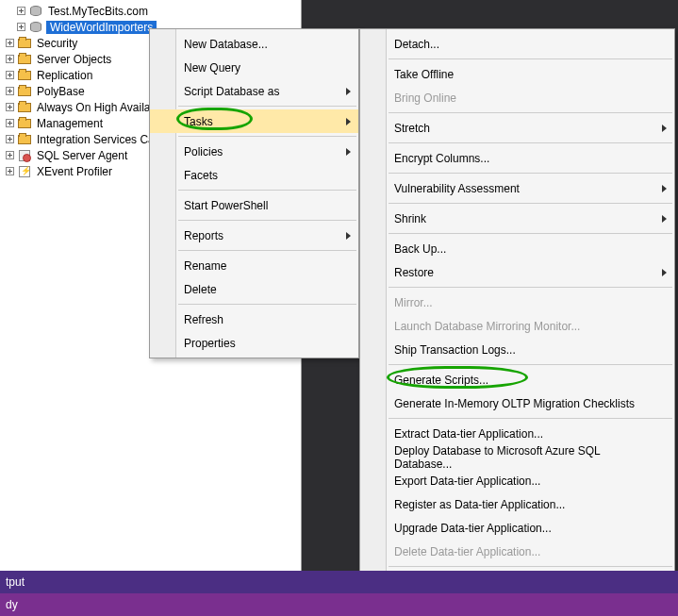  I want to click on menu-item-label: Back Up..., so click(421, 249).